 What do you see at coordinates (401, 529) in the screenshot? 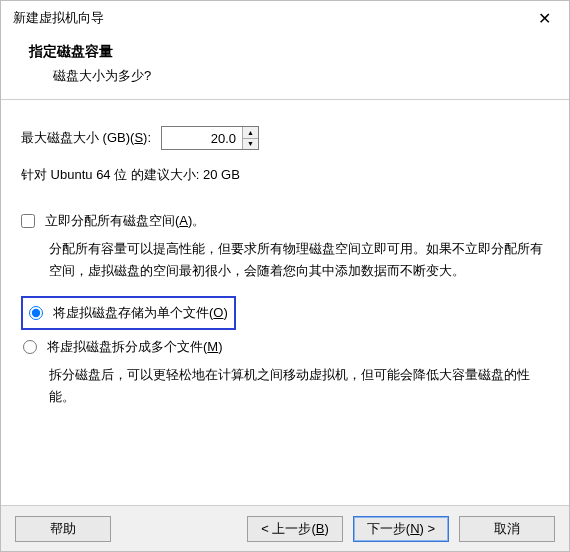
I see `next-button: 下一步(N) >` at bounding box center [401, 529].